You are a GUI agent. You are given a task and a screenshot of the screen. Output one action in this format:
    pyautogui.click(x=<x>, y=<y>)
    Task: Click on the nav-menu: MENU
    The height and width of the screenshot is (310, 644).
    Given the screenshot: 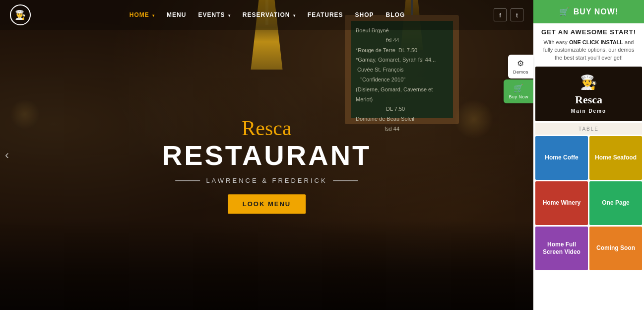 What is the action you would take?
    pyautogui.click(x=177, y=15)
    